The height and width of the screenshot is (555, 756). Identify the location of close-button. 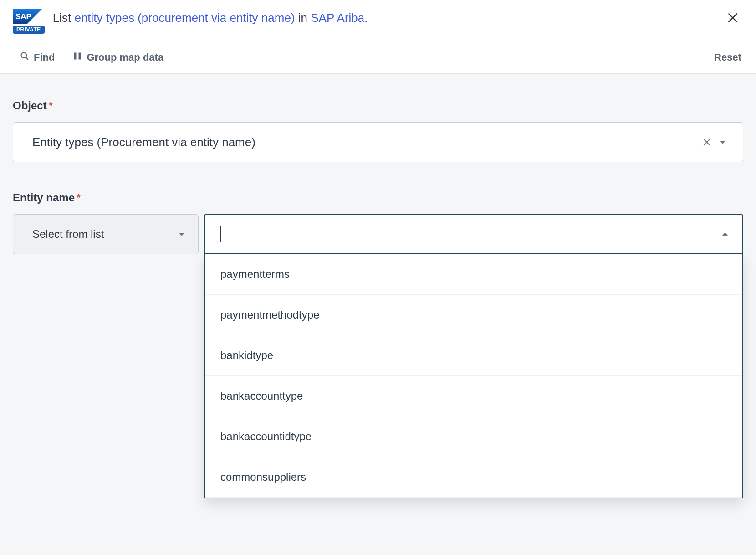
(733, 18).